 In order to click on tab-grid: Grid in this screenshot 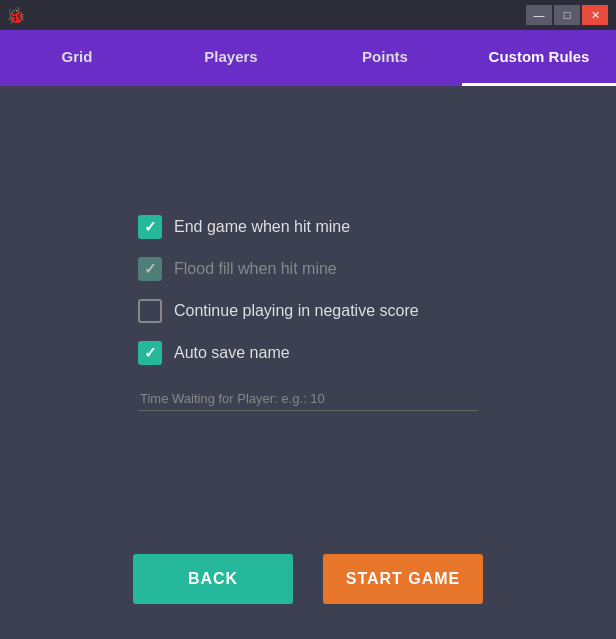, I will do `click(77, 58)`.